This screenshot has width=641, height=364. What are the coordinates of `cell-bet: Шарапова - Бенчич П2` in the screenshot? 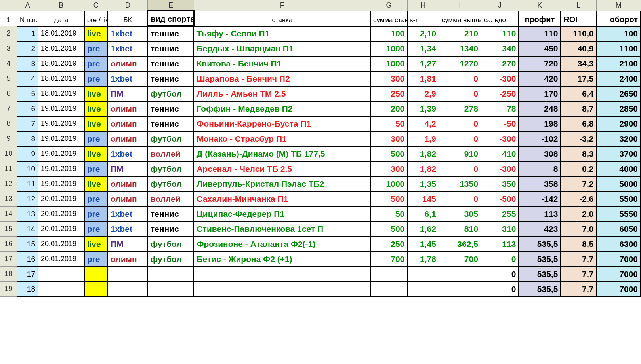 It's located at (282, 79).